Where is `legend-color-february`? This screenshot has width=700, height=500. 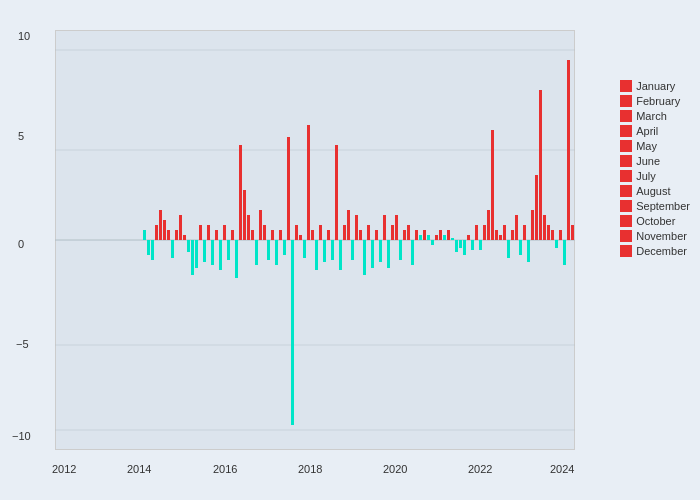
legend-color-february is located at coordinates (626, 101).